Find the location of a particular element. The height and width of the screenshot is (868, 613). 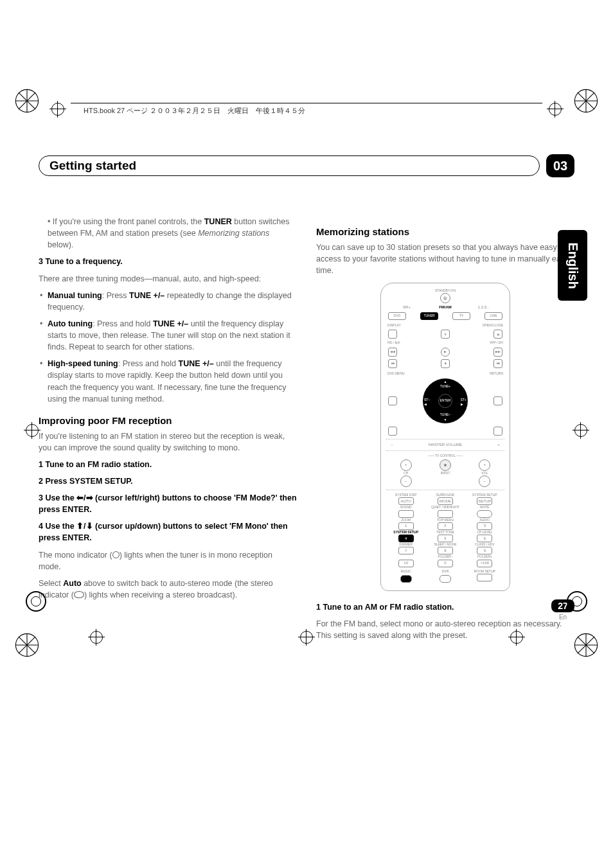

memorizing-stations-intro: You can save up to 30 station presets so… is located at coordinates (445, 259).